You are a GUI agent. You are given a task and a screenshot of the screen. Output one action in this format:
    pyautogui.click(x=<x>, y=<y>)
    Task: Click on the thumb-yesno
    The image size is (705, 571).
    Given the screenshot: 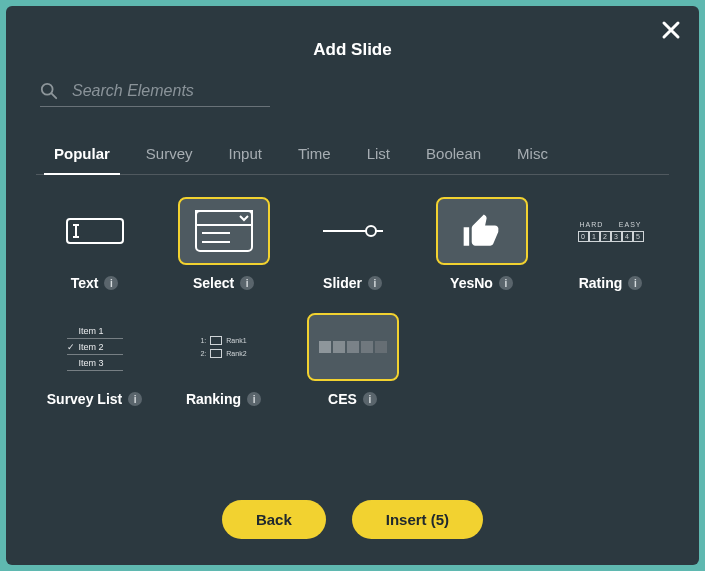 What is the action you would take?
    pyautogui.click(x=482, y=231)
    